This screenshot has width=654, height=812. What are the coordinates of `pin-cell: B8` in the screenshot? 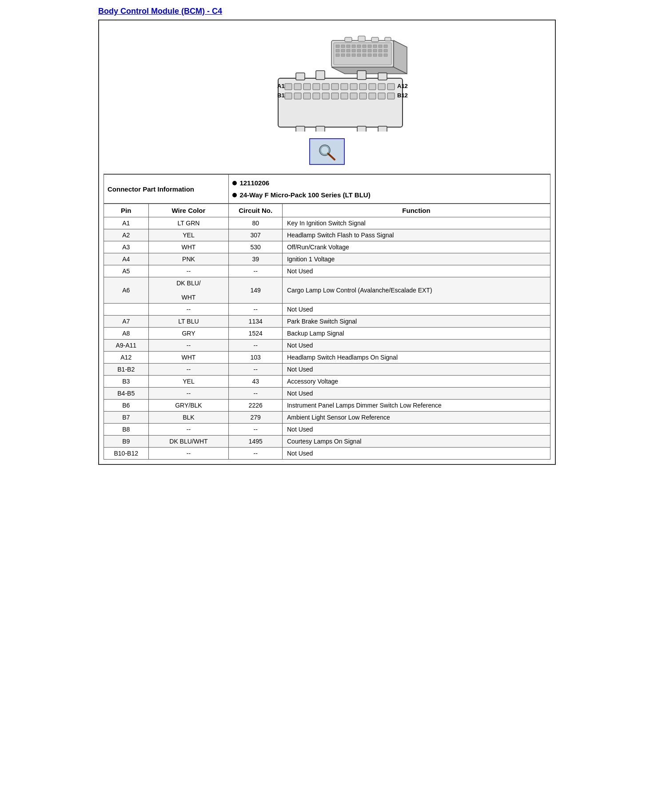 It's located at (126, 429).